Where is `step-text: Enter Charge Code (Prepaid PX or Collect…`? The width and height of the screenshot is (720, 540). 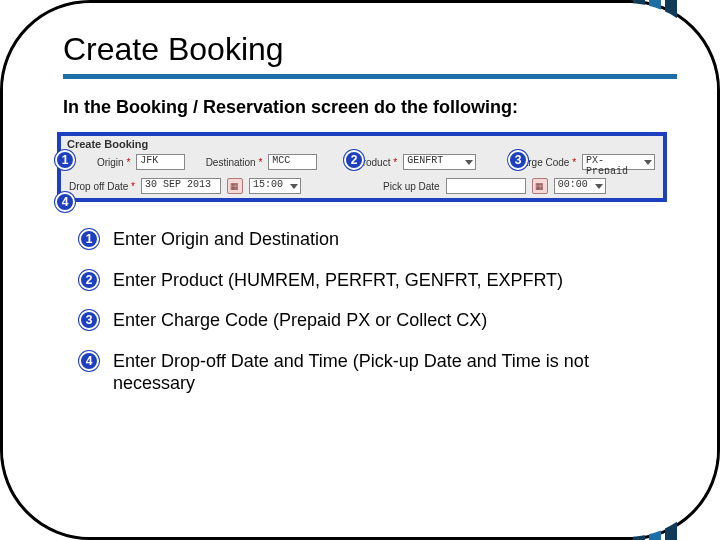 step-text: Enter Charge Code (Prepaid PX or Collect… is located at coordinates (300, 320).